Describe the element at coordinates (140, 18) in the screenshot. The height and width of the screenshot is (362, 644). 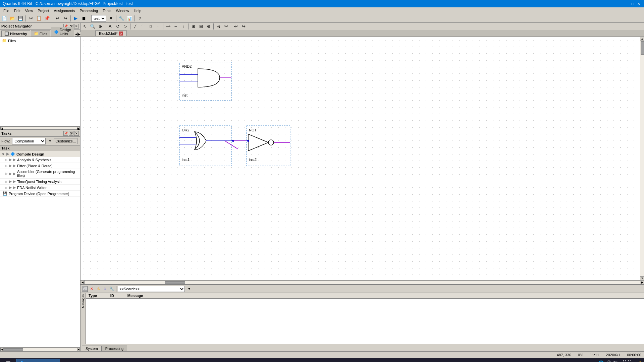
I see `help-btn: ?` at that location.